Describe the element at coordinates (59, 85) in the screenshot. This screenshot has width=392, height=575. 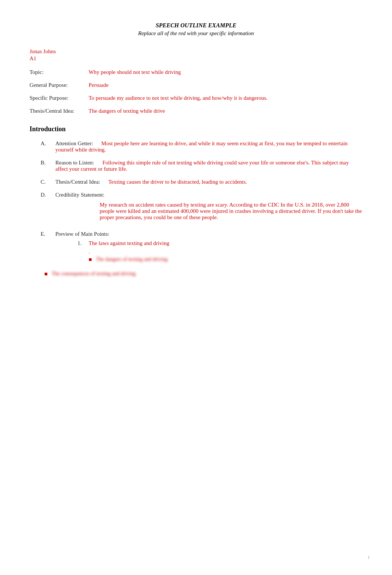
I see `general-purpose-label: General Purpose:` at that location.